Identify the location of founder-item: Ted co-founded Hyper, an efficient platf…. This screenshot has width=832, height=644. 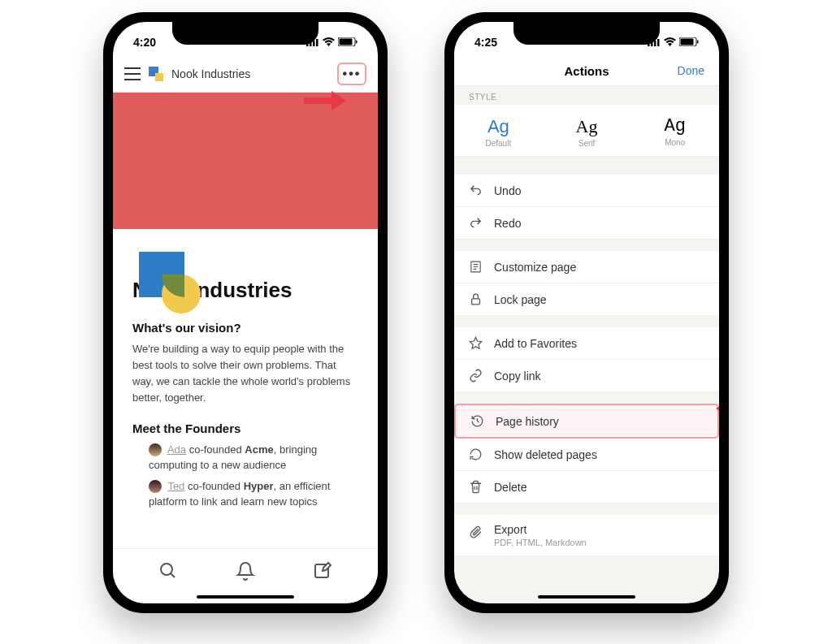
(245, 494).